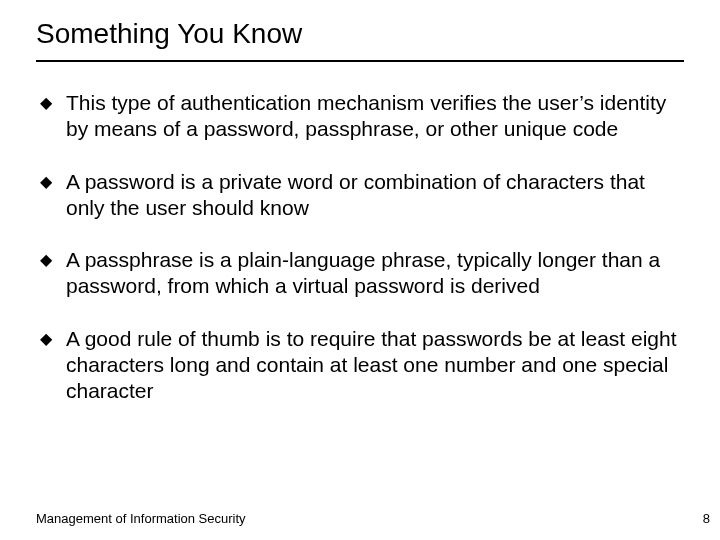  Describe the element at coordinates (362, 116) in the screenshot. I see `list-item: ◆ This type of authentication mechanism …` at that location.